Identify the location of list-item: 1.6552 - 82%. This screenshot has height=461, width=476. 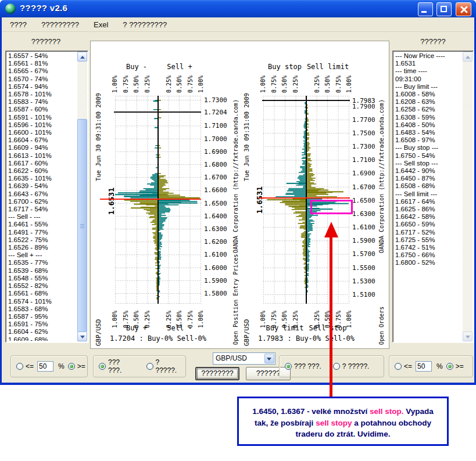
(42, 286).